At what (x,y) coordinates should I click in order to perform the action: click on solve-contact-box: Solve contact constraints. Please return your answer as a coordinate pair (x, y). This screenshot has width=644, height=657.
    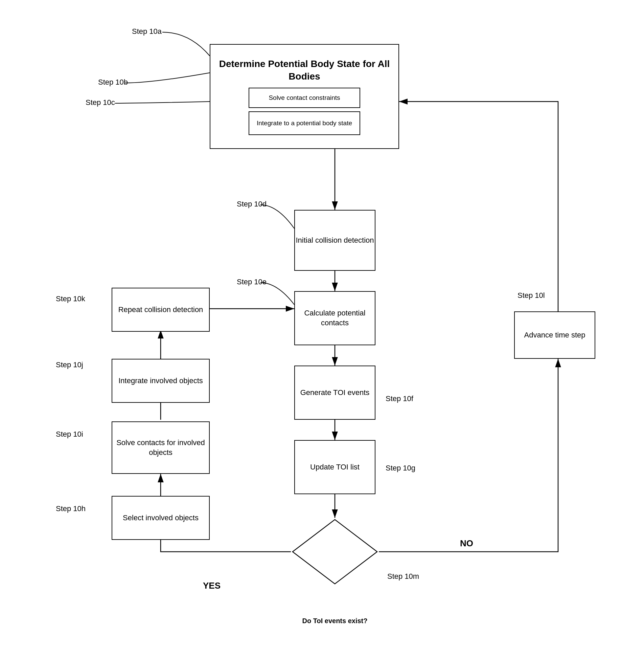
    Looking at the image, I should click on (304, 98).